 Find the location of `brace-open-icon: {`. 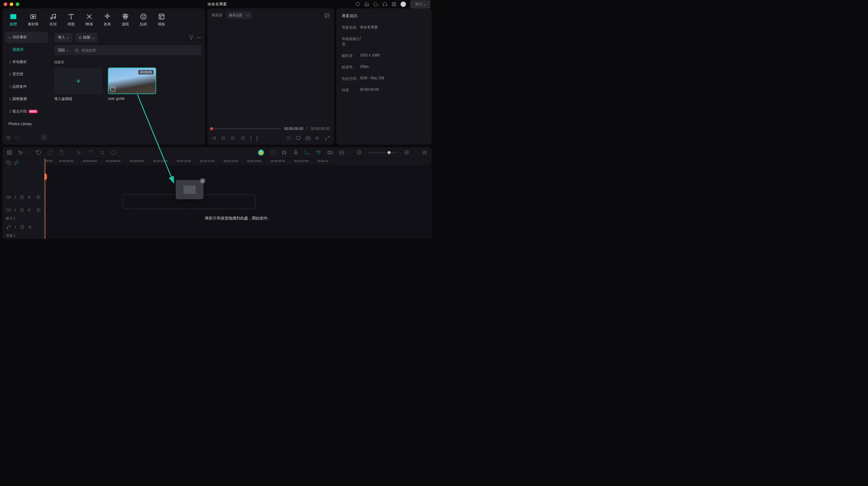

brace-open-icon: { is located at coordinates (251, 138).